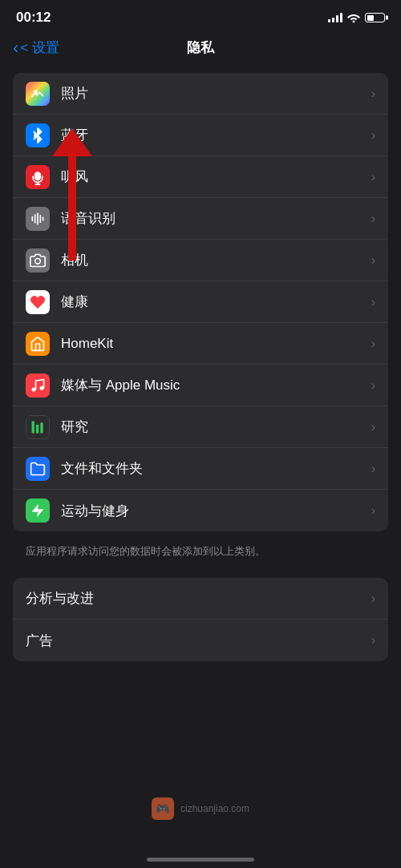 The image size is (401, 868). Describe the element at coordinates (199, 598) in the screenshot. I see `analytics-label: 分析与改进` at that location.